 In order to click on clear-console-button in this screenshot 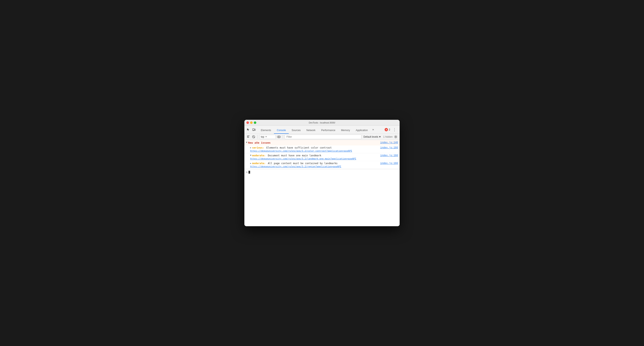, I will do `click(248, 137)`.